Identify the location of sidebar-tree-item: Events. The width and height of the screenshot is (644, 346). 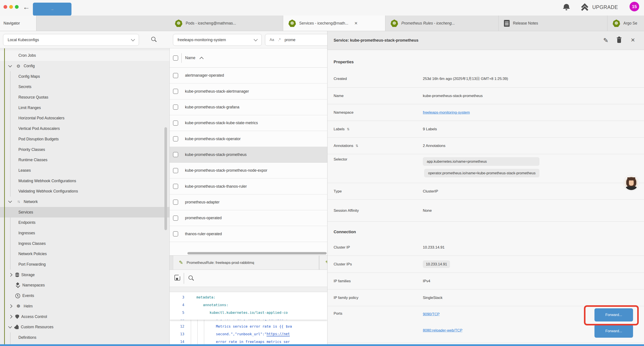
(85, 296).